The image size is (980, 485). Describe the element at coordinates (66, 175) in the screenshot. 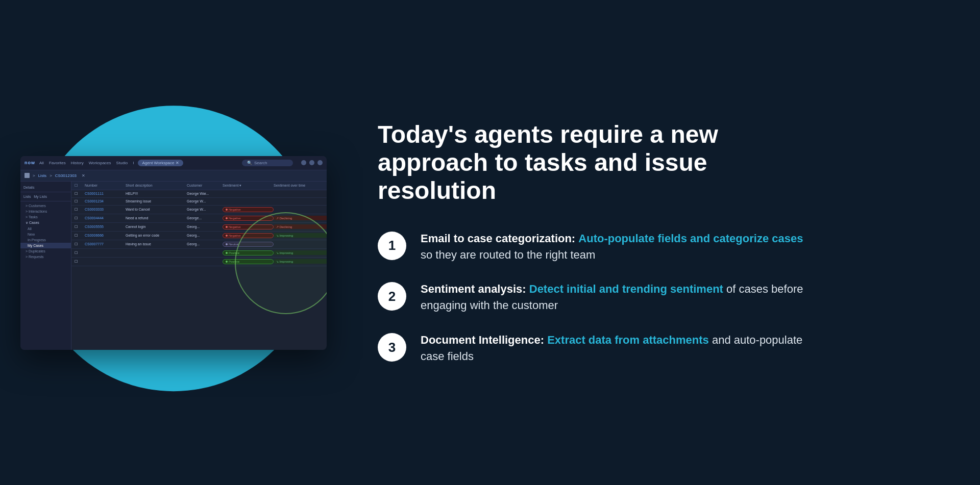

I see `breadcrumb-case: CS0012303` at that location.